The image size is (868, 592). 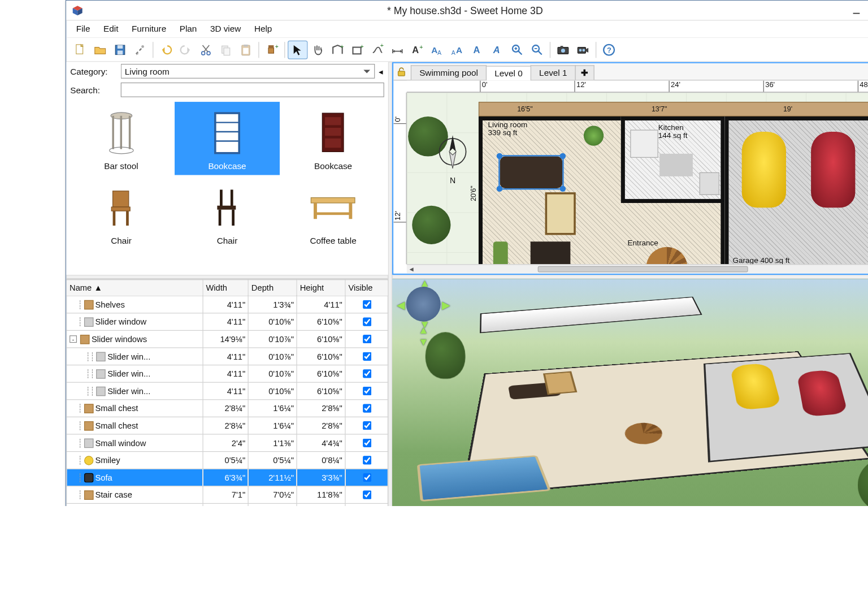 I want to click on text-increase-button: AA, so click(x=437, y=50).